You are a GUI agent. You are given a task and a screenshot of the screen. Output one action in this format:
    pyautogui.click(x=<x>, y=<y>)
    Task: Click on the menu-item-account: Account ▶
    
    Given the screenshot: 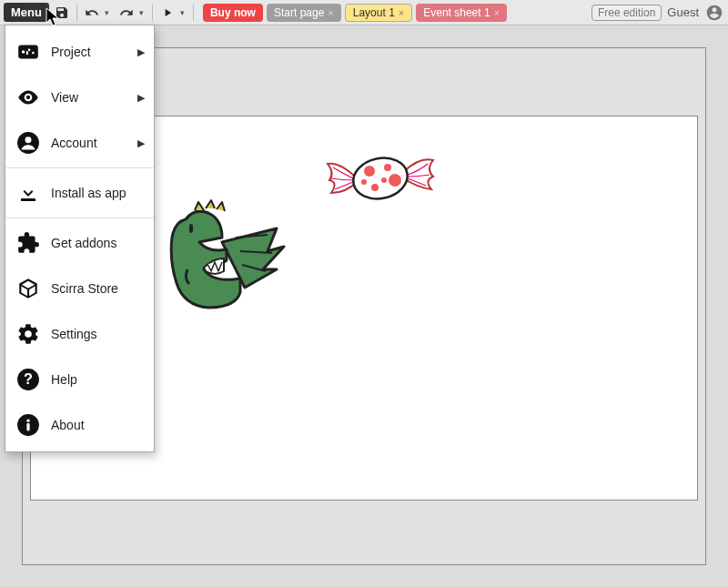 What is the action you would take?
    pyautogui.click(x=80, y=143)
    